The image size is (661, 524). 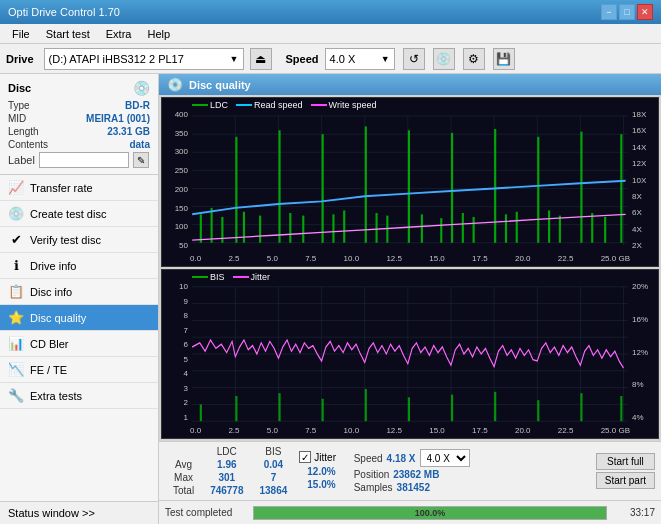 I want to click on jitter-label: Jitter, so click(x=325, y=458).